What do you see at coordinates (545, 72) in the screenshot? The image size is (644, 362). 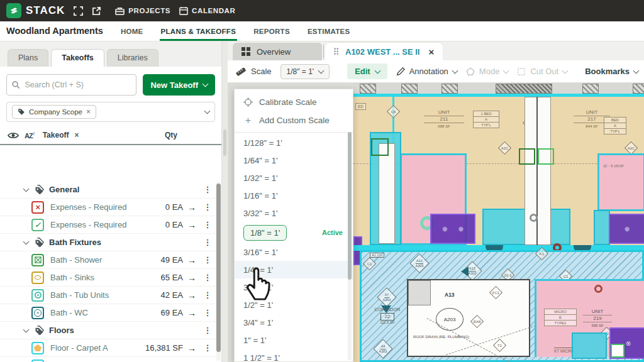 I see `cutout-label: Cut Out` at bounding box center [545, 72].